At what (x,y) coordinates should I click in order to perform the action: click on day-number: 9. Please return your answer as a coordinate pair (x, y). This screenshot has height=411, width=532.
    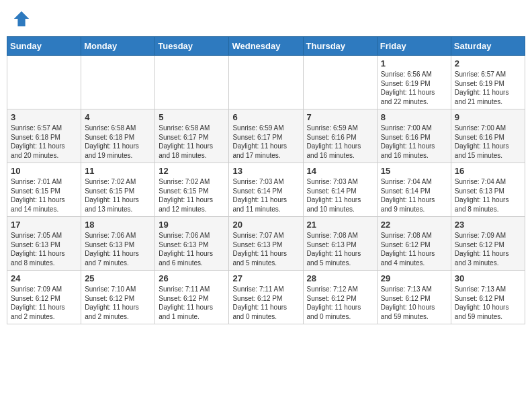
    Looking at the image, I should click on (488, 117).